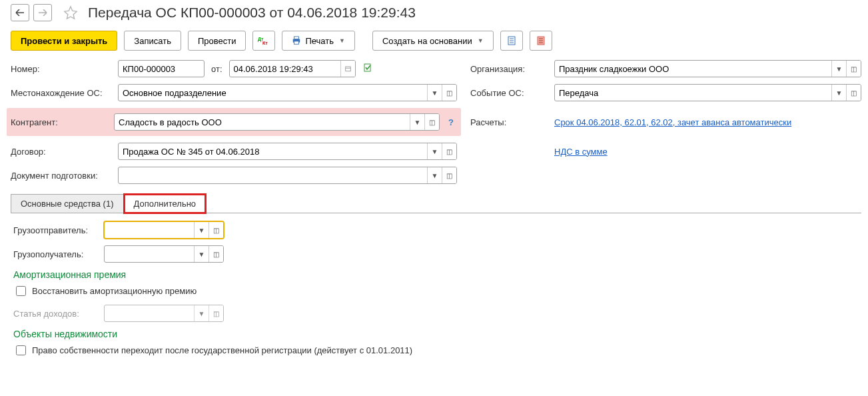  Describe the element at coordinates (57, 313) in the screenshot. I see `income-label: Статья доходов:` at that location.